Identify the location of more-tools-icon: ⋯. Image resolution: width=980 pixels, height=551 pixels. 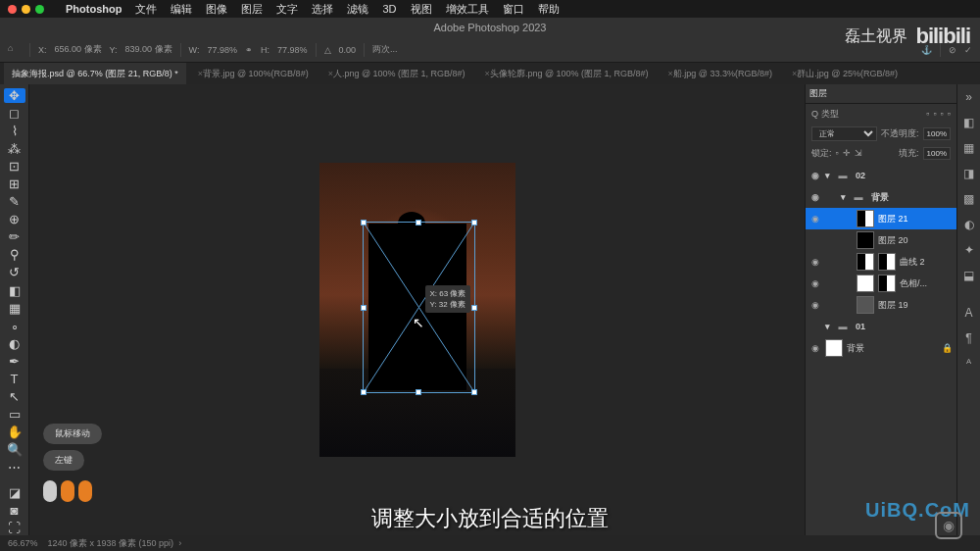
(15, 467).